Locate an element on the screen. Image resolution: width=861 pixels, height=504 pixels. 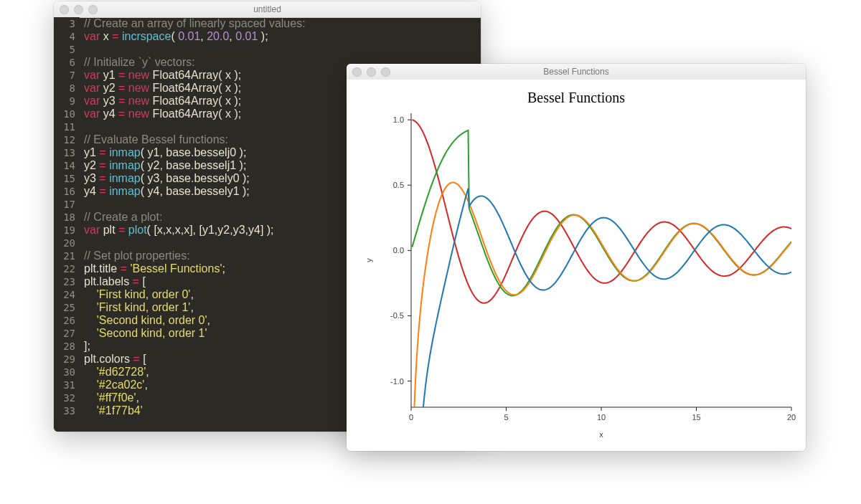
editor-window-title: untitled is located at coordinates (267, 9).